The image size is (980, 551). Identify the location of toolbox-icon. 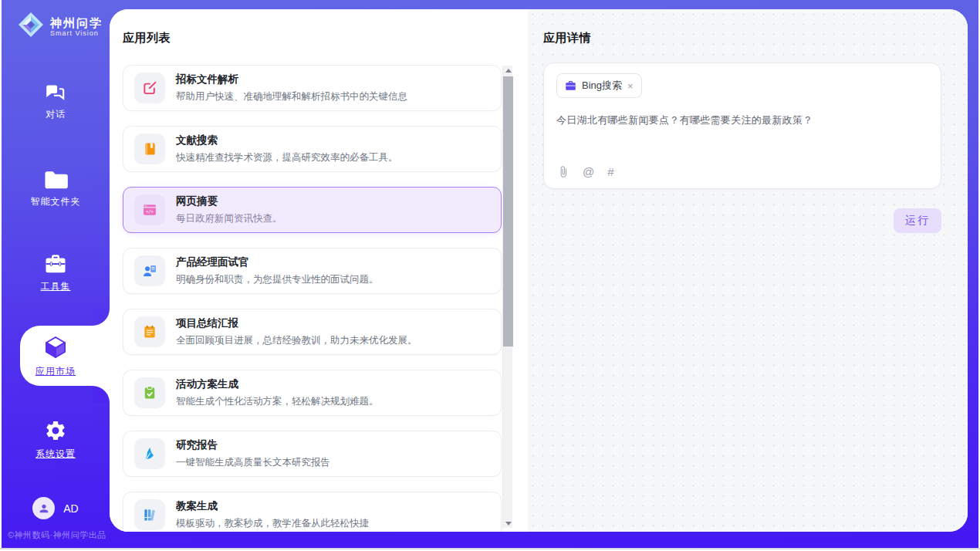
(56, 264).